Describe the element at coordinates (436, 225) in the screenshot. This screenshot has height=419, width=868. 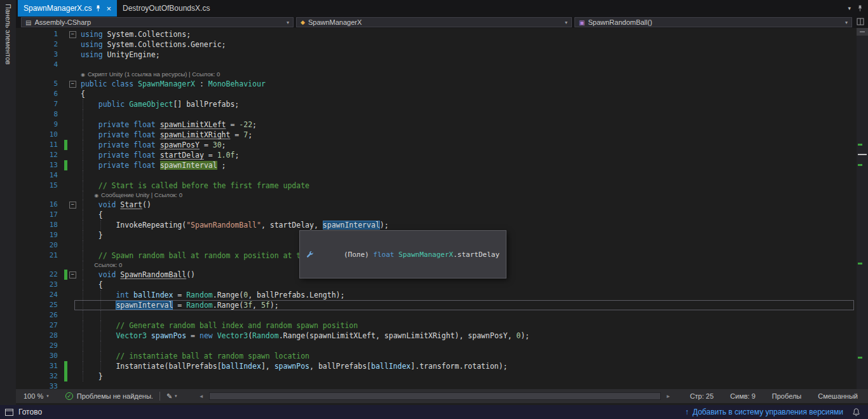
I see `code-line: 18 InvokeRepeating("SpawnRandomBall", st…` at that location.